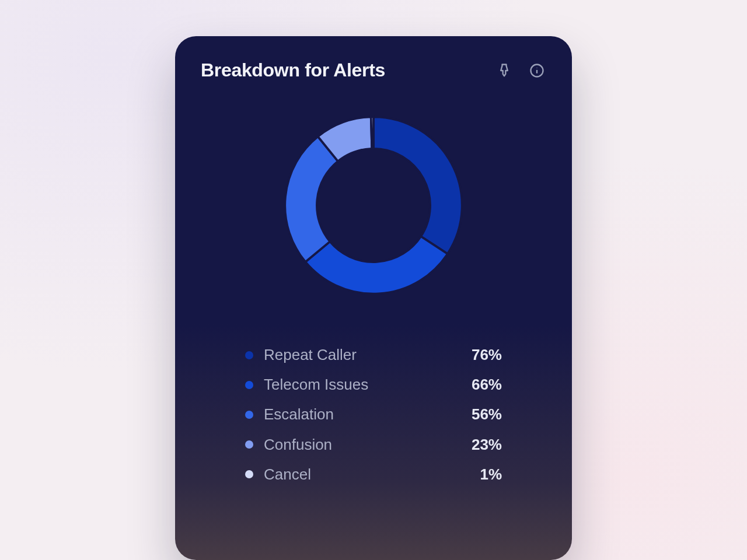 The height and width of the screenshot is (560, 747). I want to click on legend-row: Repeat Caller 76%, so click(374, 355).